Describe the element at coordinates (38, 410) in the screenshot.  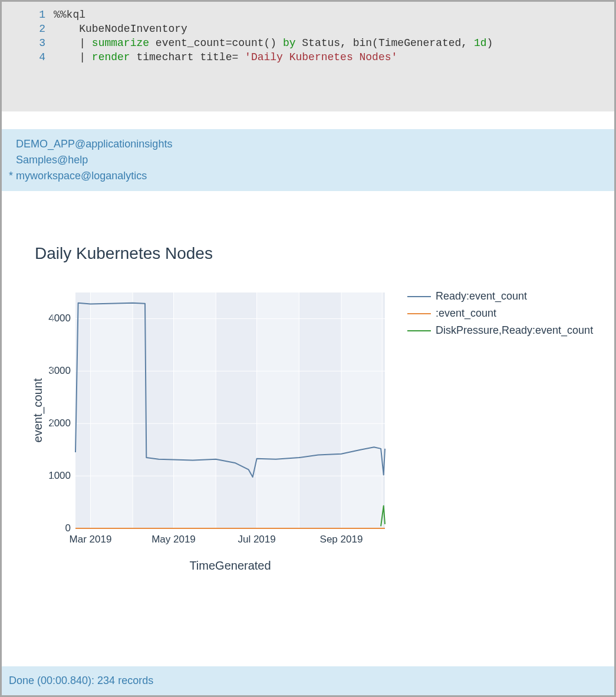
I see `svg-text: event_count` at that location.